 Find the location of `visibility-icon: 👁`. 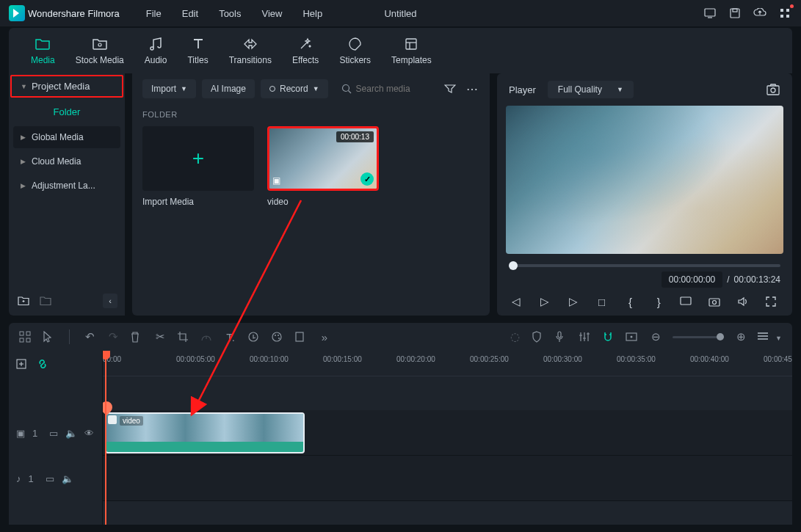

visibility-icon: 👁 is located at coordinates (90, 433).